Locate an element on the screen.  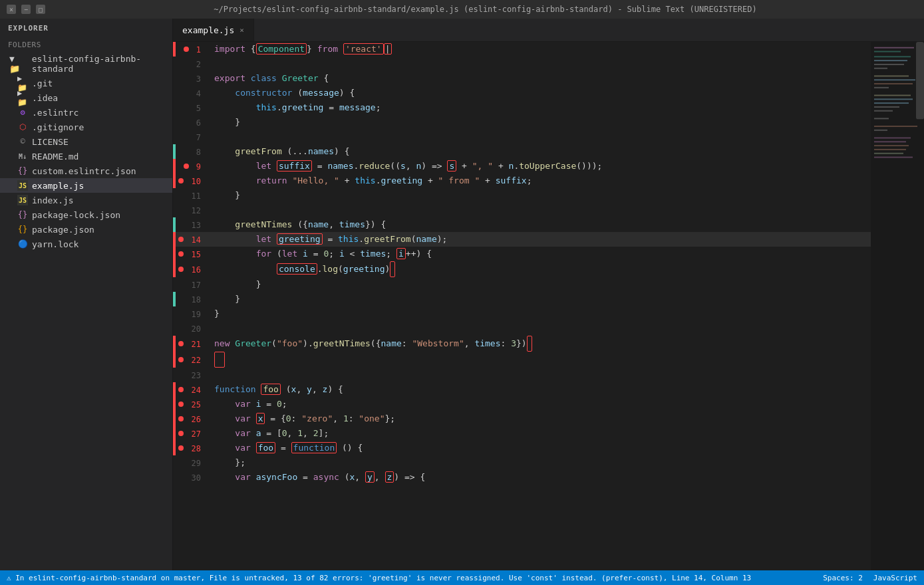
minimap is located at coordinates (897, 306).